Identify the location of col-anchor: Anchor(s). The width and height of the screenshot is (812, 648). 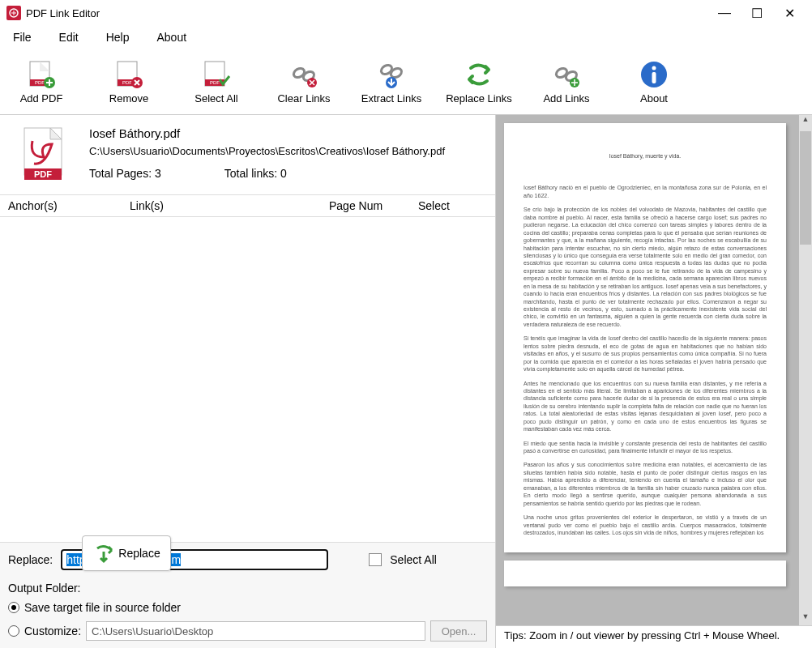
(61, 206).